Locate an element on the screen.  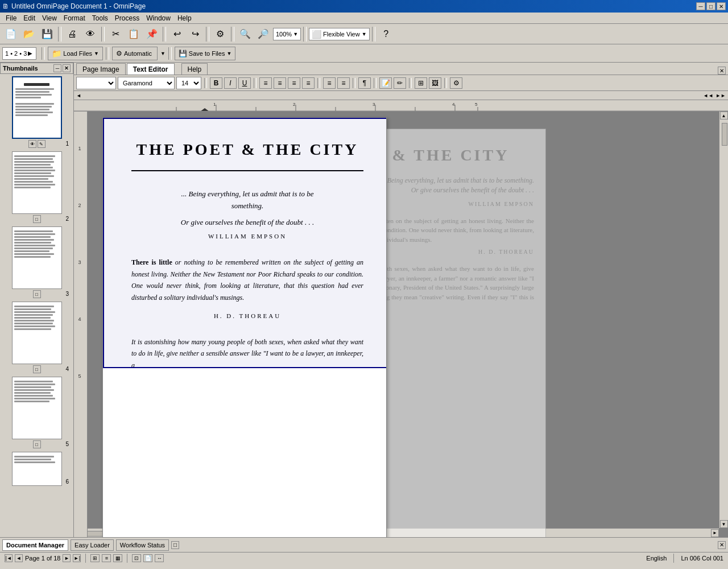
open-button: 📂 is located at coordinates (29, 34).